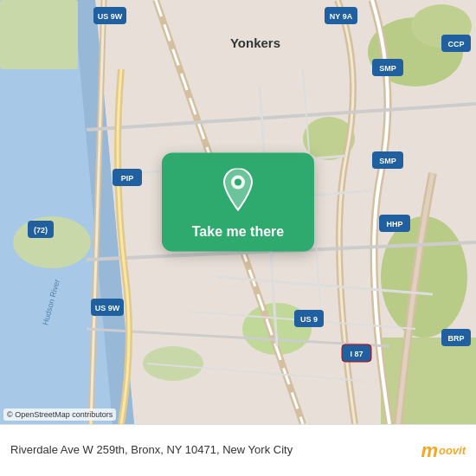 The height and width of the screenshot is (476, 476). Describe the element at coordinates (452, 450) in the screenshot. I see `moovit-logo-text: oovit` at that location.